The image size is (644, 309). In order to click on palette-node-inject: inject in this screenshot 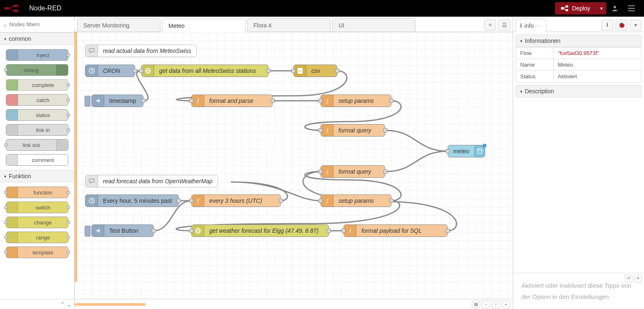, I will do `click(37, 55)`.